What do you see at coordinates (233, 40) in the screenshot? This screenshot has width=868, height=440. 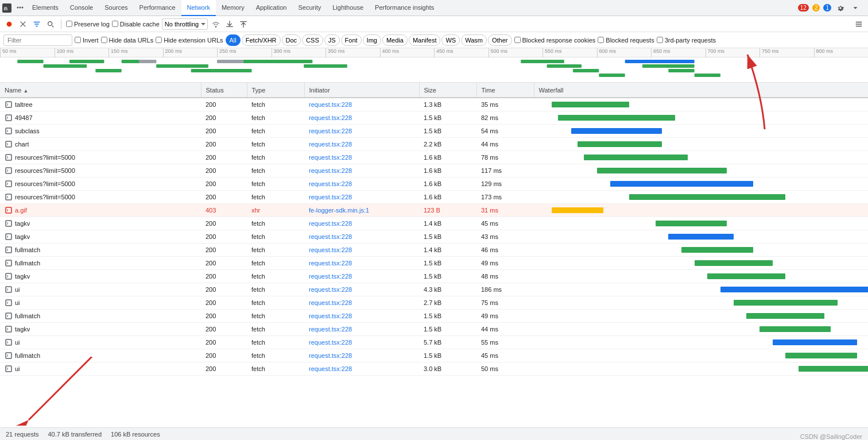 I see `filter-tag-all: All` at bounding box center [233, 40].